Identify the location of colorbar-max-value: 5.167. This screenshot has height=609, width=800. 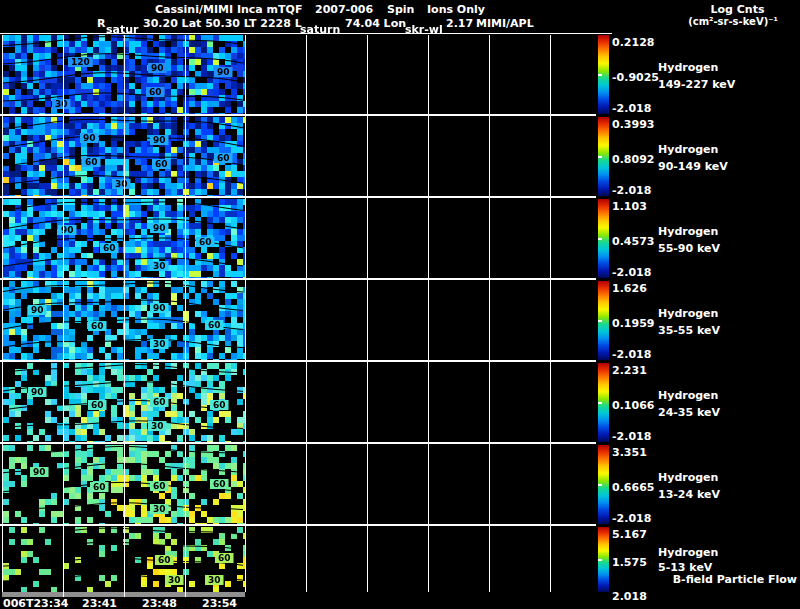
(630, 534).